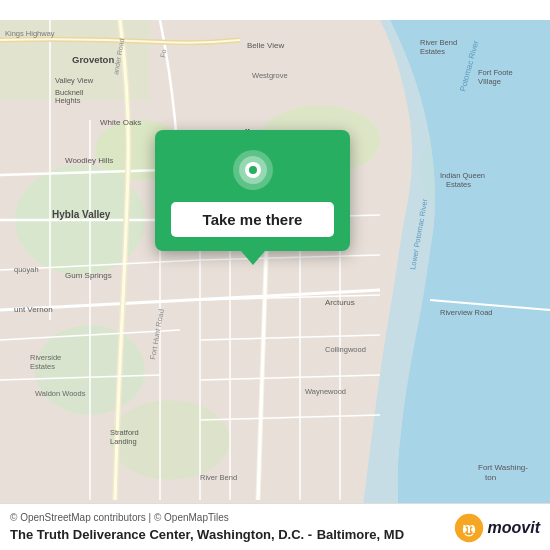 Image resolution: width=550 pixels, height=550 pixels. What do you see at coordinates (462, 176) in the screenshot?
I see `svg-text: Indian Queen` at bounding box center [462, 176].